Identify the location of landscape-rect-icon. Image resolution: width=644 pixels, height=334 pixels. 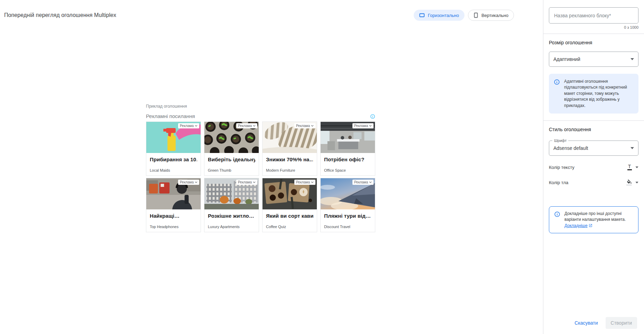
(422, 15).